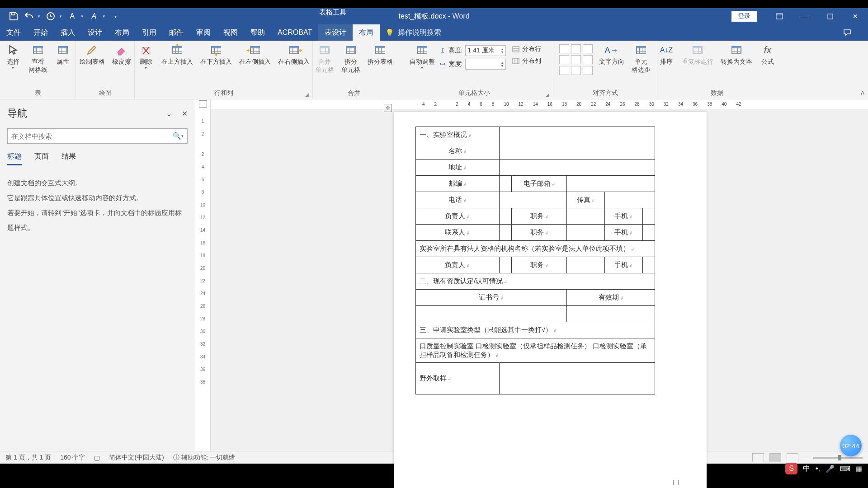  Describe the element at coordinates (422, 16) in the screenshot. I see `doc-name: test_模板.docx` at that location.